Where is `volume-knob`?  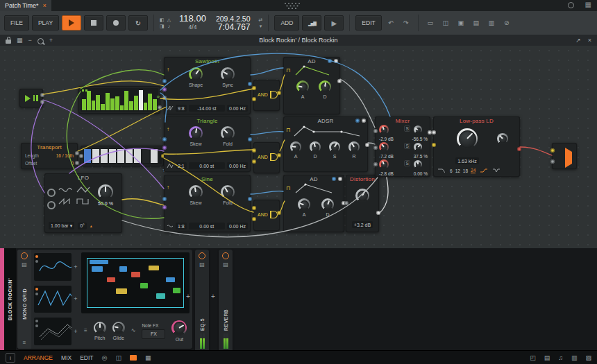
volume-knob is located at coordinates (384, 130).